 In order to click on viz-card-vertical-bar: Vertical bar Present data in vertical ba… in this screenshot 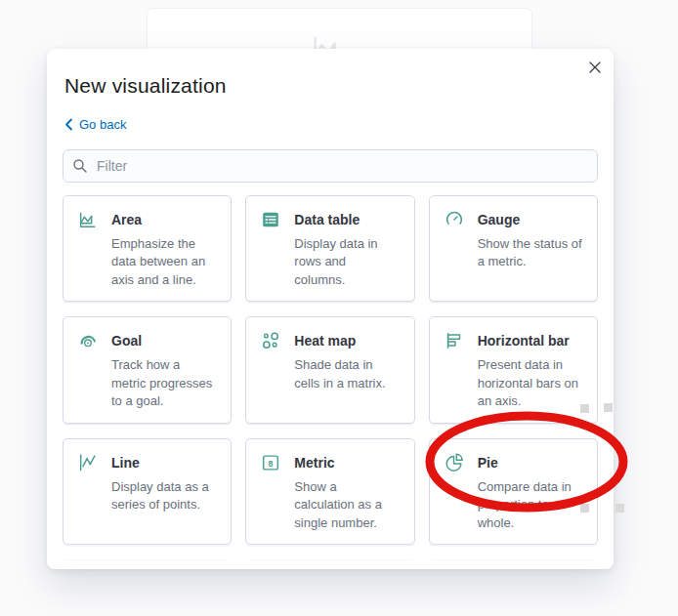, I will do `click(514, 564)`.